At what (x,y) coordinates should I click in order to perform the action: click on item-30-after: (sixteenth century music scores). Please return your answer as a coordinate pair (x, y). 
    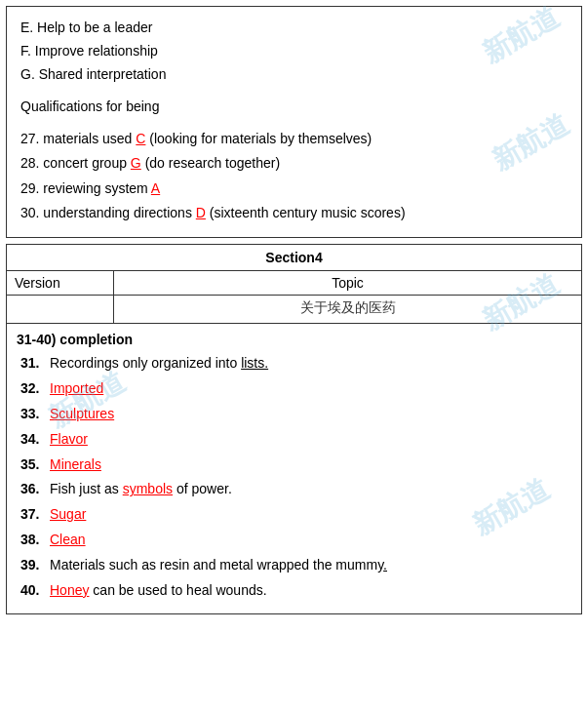
    Looking at the image, I should click on (306, 213).